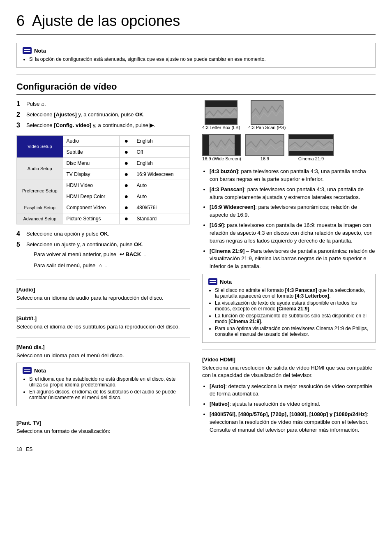 The height and width of the screenshot is (555, 392). What do you see at coordinates (267, 115) in the screenshot?
I see `tv-ps-block: 4:3 Pan Scan (PS)` at bounding box center [267, 115].